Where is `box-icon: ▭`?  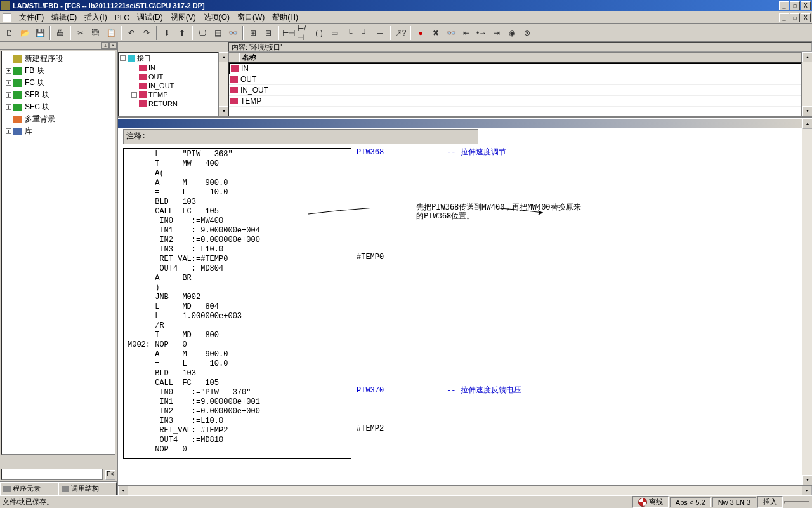 box-icon: ▭ is located at coordinates (334, 33).